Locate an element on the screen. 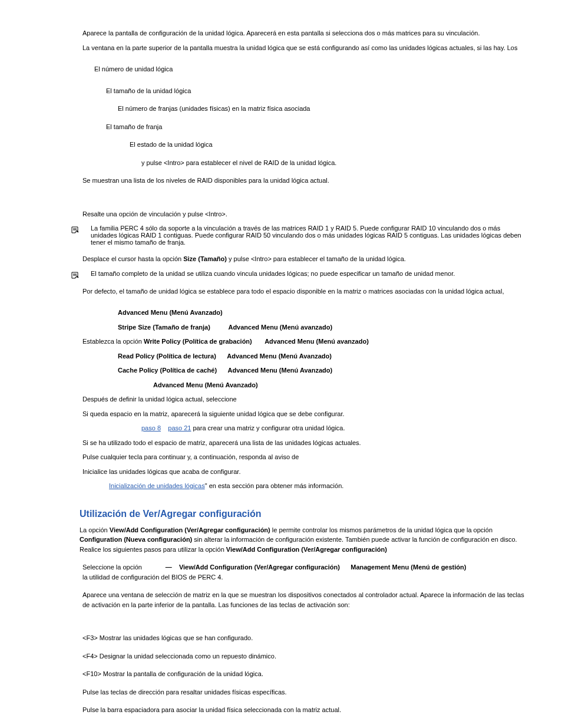 Image resolution: width=562 pixels, height=728 pixels. list-item: El tamaño de la unidad lógica is located at coordinates (316, 91).